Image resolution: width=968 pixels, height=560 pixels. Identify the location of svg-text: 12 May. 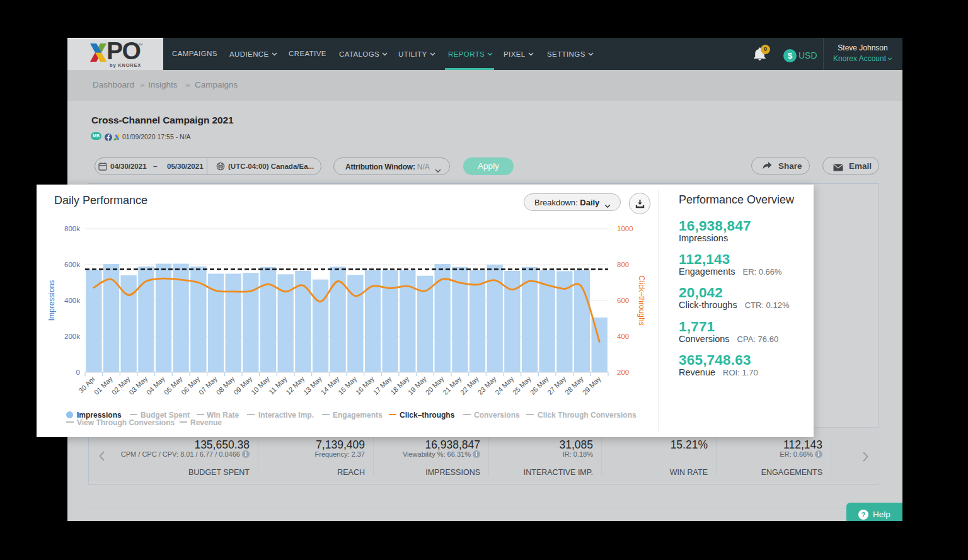
(295, 386).